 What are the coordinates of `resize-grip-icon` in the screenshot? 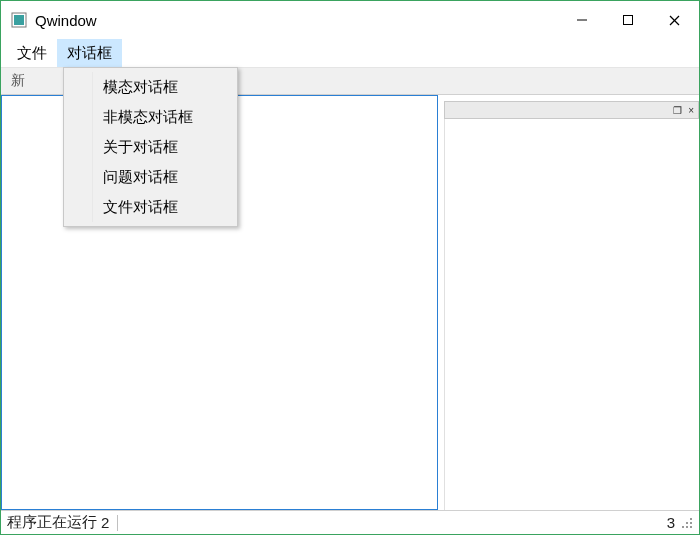 It's located at (687, 523).